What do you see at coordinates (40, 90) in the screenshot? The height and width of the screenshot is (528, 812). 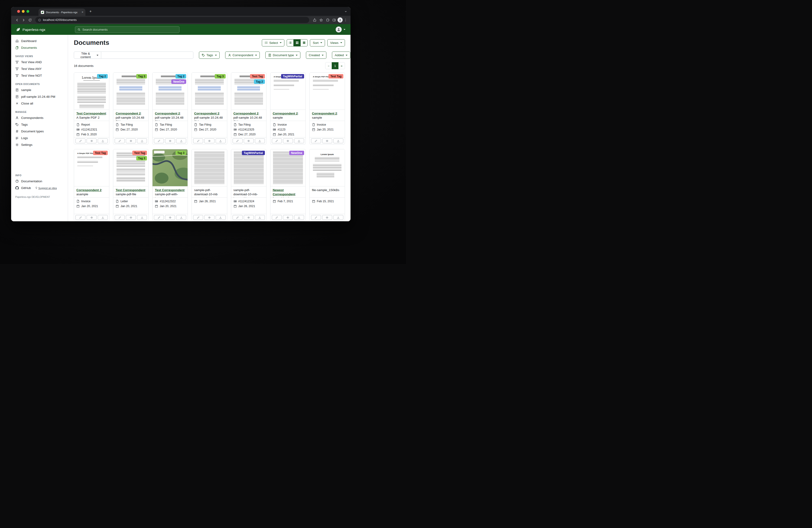 I see `sidebar-item-open-doc-sample: sample` at bounding box center [40, 90].